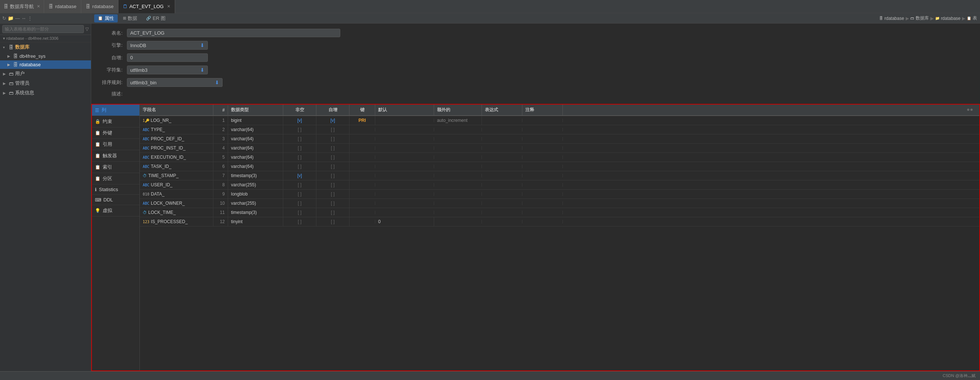 The image size is (980, 380). Describe the element at coordinates (33, 56) in the screenshot. I see `tree-label-db4free: db4free_sys` at that location.